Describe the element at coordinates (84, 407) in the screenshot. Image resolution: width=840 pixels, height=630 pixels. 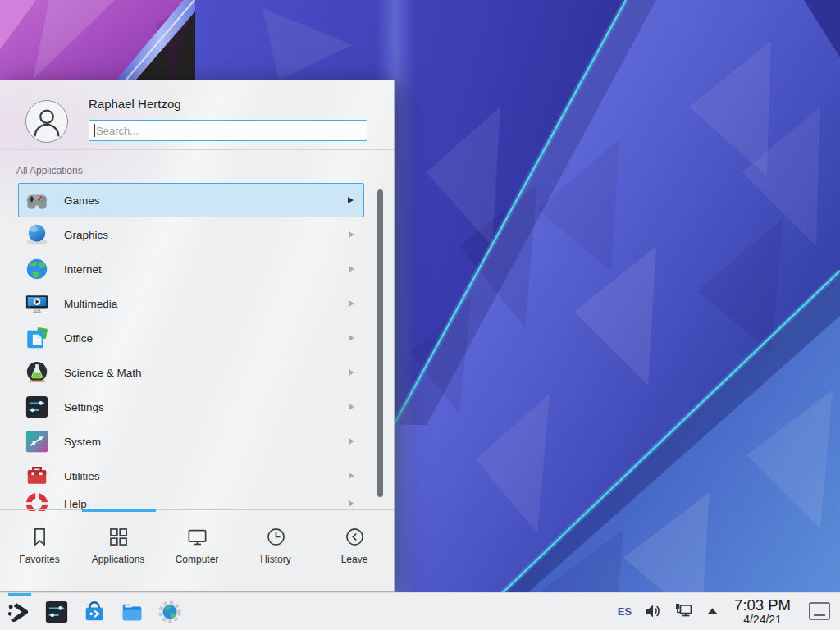
I see `category-label: Settings` at that location.